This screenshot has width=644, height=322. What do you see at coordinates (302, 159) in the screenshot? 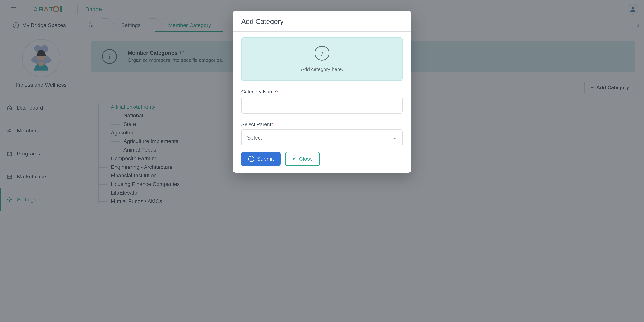
I see `close-button: ✕ Close` at bounding box center [302, 159].